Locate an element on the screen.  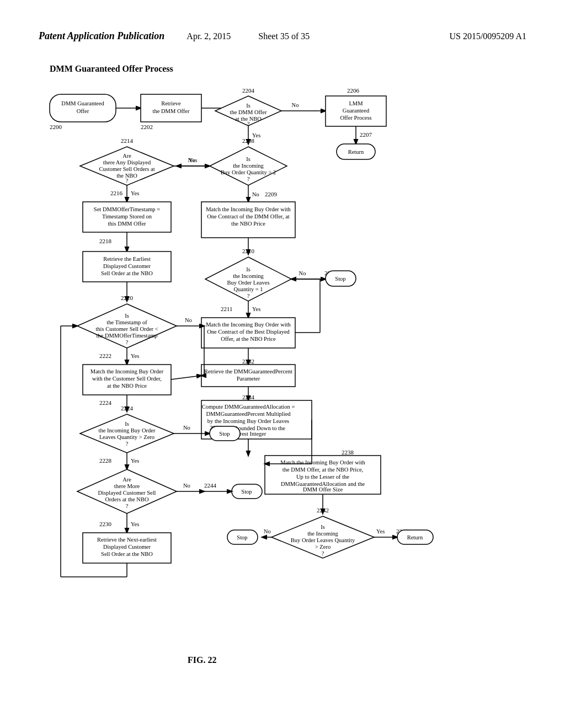
svg-text: Displayed Customer Sell is located at coordinates (127, 493).